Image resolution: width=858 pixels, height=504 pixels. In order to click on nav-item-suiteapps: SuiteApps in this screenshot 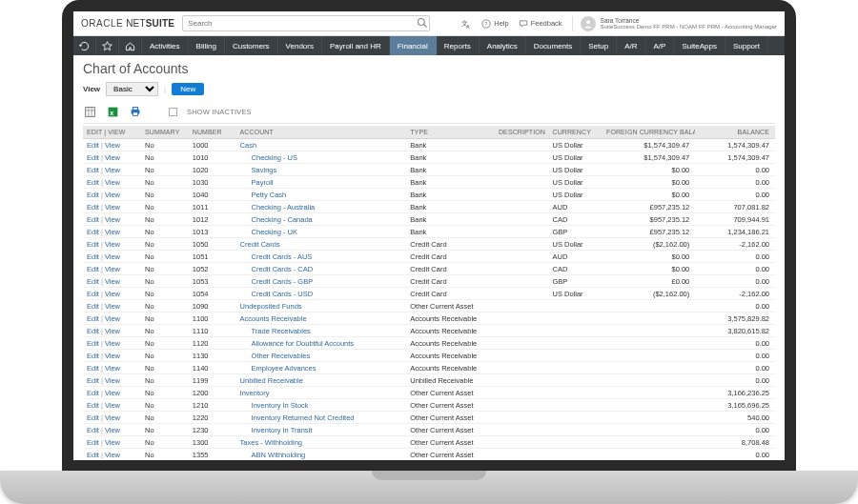, I will do `click(700, 46)`.